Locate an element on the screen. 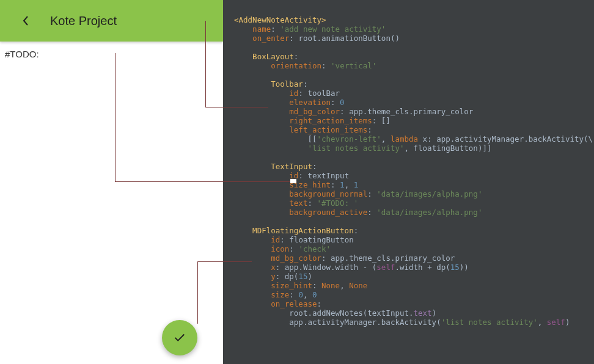  note-text-input: #TODO: is located at coordinates (111, 54).